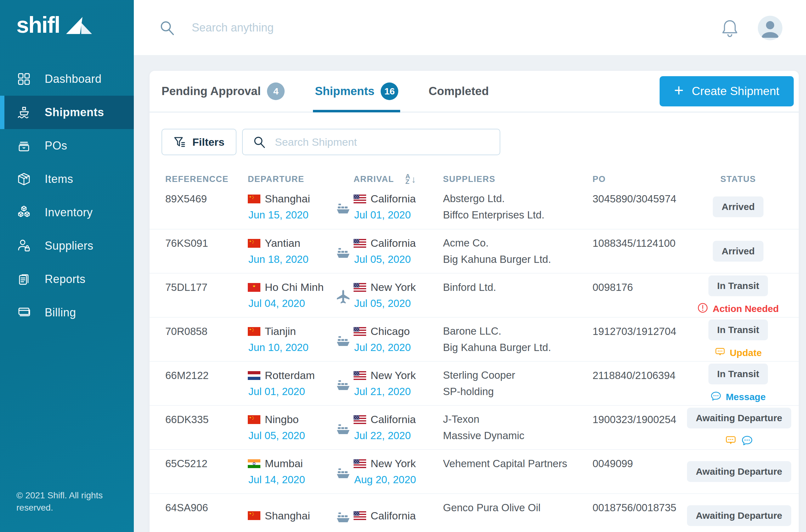 This screenshot has height=532, width=806. Describe the element at coordinates (345, 92) in the screenshot. I see `tab-label: Shipments` at that location.